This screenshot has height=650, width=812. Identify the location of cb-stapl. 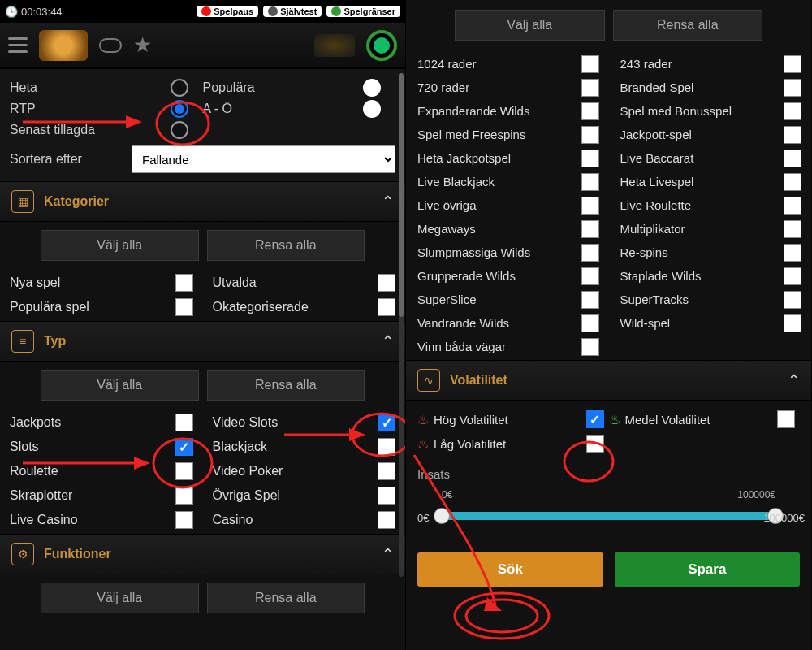
(793, 276).